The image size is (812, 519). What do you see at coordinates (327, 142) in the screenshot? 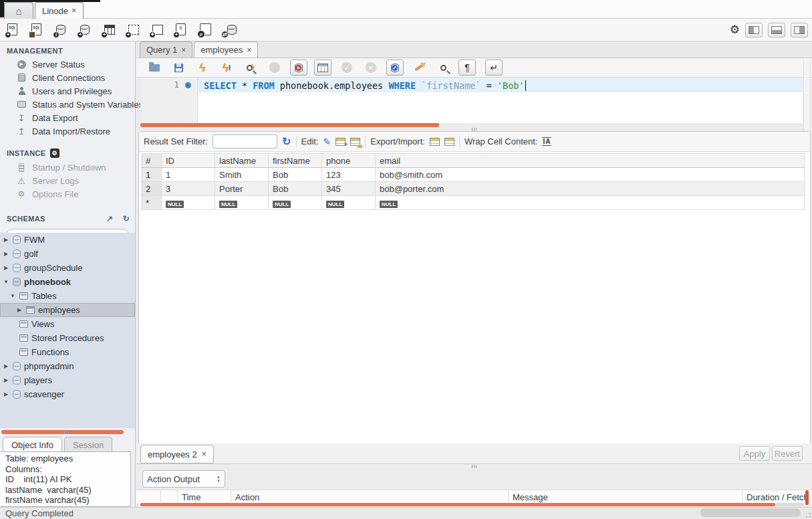
I see `edit-record-icon: ✎` at bounding box center [327, 142].